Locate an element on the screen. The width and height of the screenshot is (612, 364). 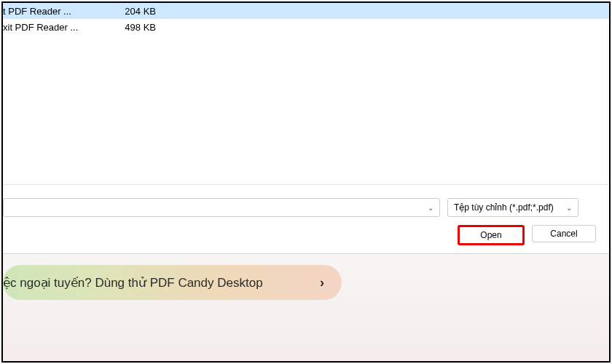
open-button-label: Open is located at coordinates (491, 235).